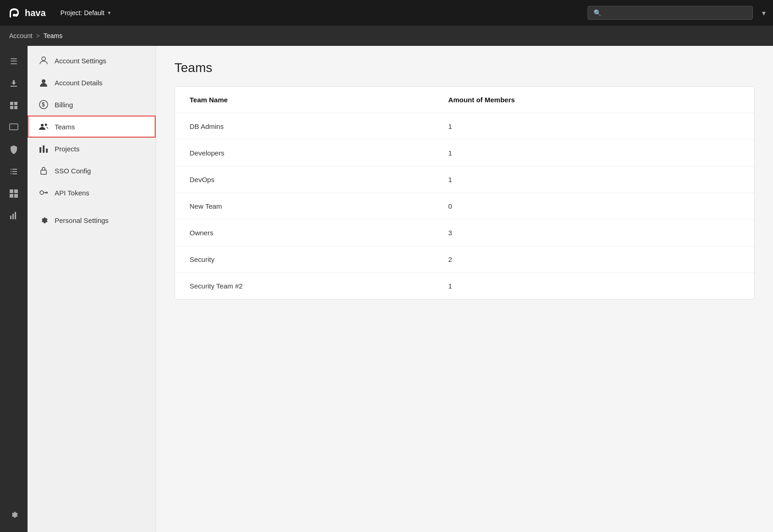  What do you see at coordinates (14, 83) in the screenshot?
I see `sidebar-download-icon` at bounding box center [14, 83].